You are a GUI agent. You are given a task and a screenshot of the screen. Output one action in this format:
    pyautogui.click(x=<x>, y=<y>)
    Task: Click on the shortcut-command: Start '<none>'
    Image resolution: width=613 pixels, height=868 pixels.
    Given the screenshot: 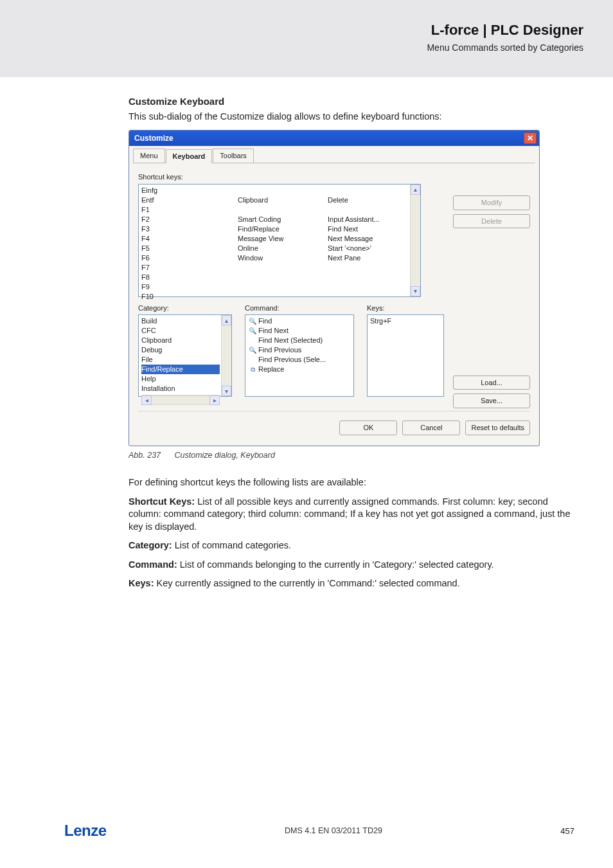 What is the action you would take?
    pyautogui.click(x=368, y=248)
    